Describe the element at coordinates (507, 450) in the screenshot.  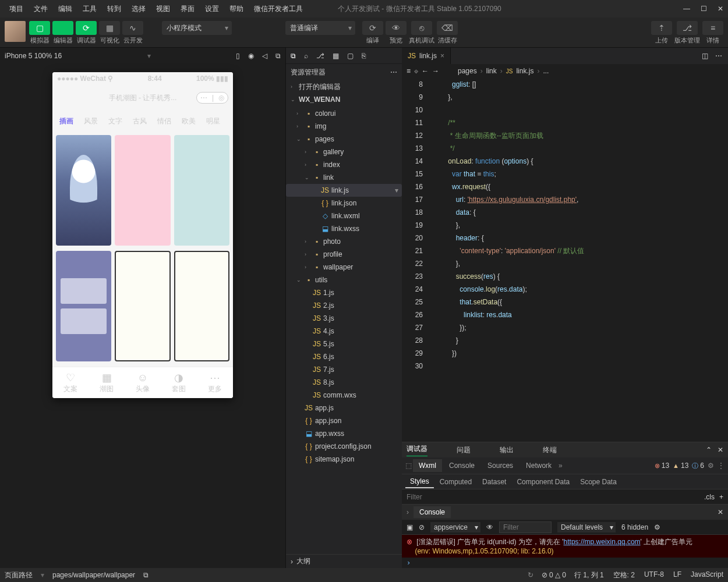
I see `devtools-header-tab: 输出` at that location.